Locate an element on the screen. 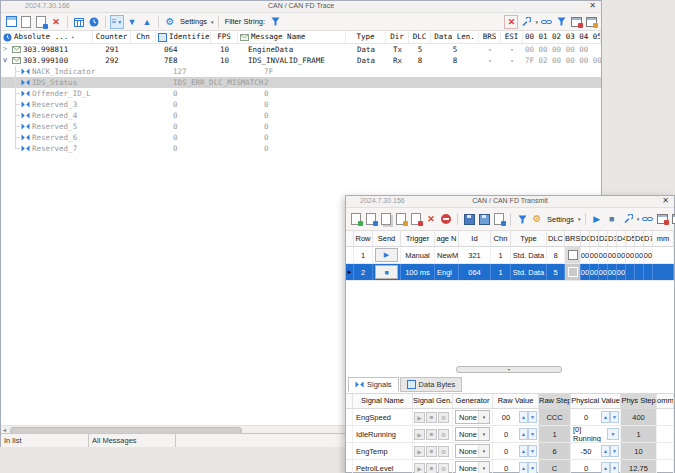 This screenshot has width=675, height=473. col-send: Send is located at coordinates (387, 238).